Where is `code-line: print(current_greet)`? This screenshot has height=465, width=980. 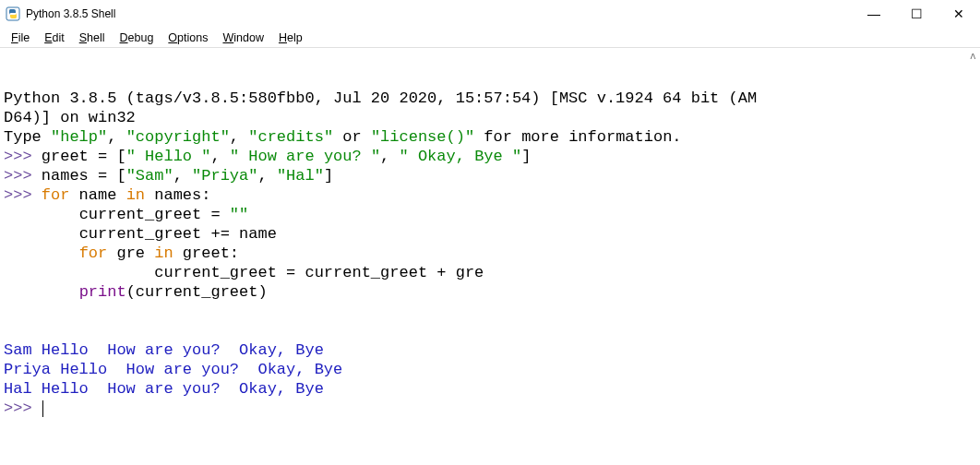 code-line: print(current_greet) is located at coordinates (136, 292).